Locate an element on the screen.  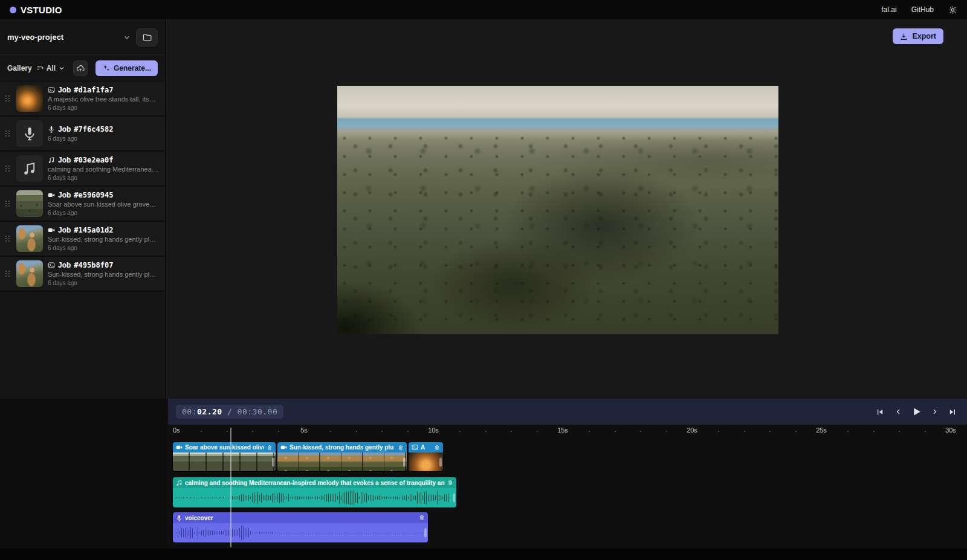
job-item-495b8f07: Job#495b8f07 Sun-kissed, strong hands ge… is located at coordinates (82, 274).